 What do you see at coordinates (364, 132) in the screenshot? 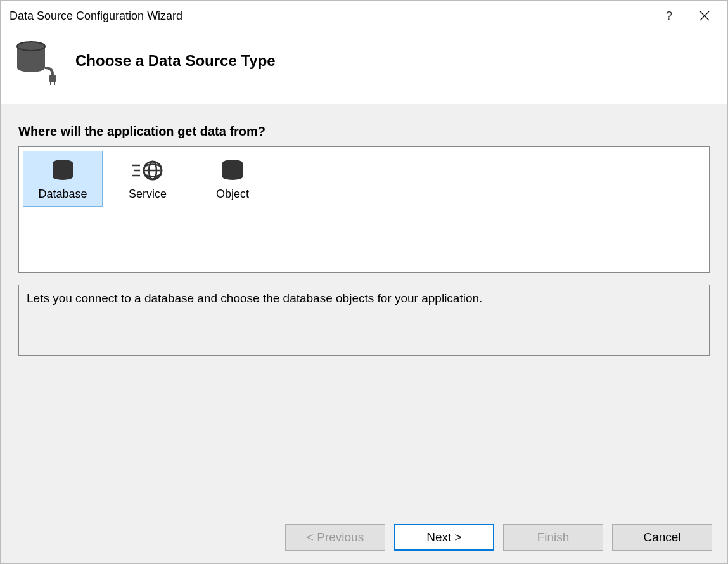
I see `prompt-text: Where will the application get data from…` at bounding box center [364, 132].